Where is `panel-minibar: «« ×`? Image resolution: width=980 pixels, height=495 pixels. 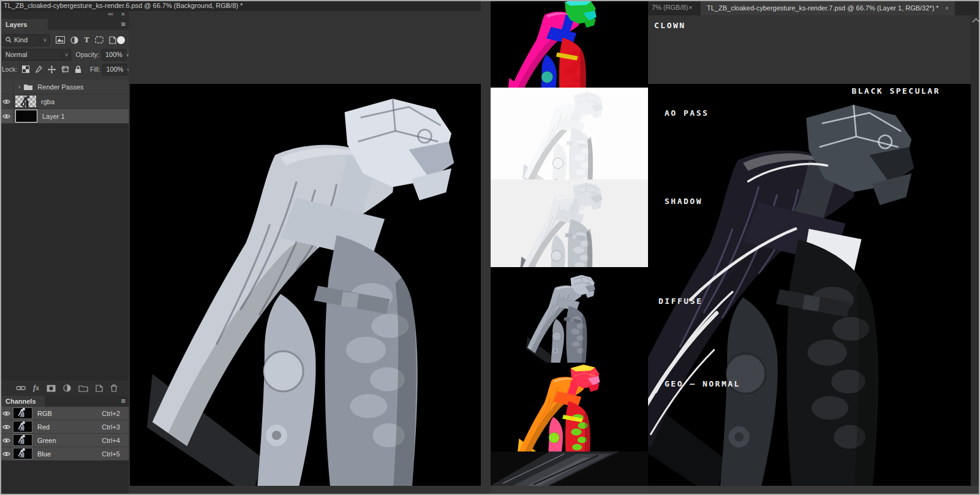
panel-minibar: «« × is located at coordinates (64, 15).